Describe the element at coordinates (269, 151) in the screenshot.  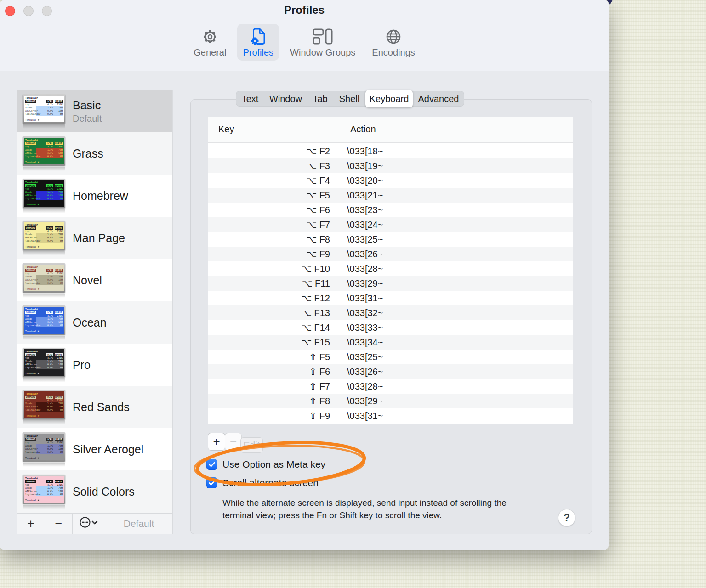
I see `shortcut-key: ⌥ F2` at that location.